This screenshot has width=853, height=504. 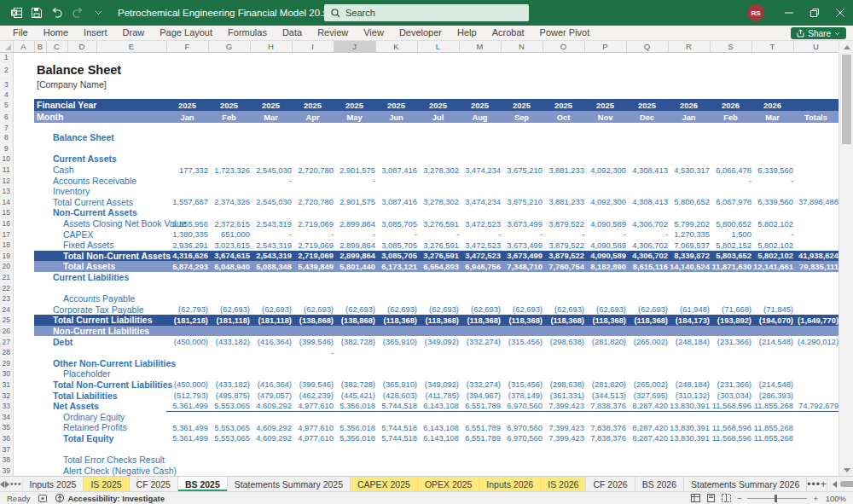 What do you see at coordinates (773, 310) in the screenshot?
I see `cell-T24: (71,845)` at bounding box center [773, 310].